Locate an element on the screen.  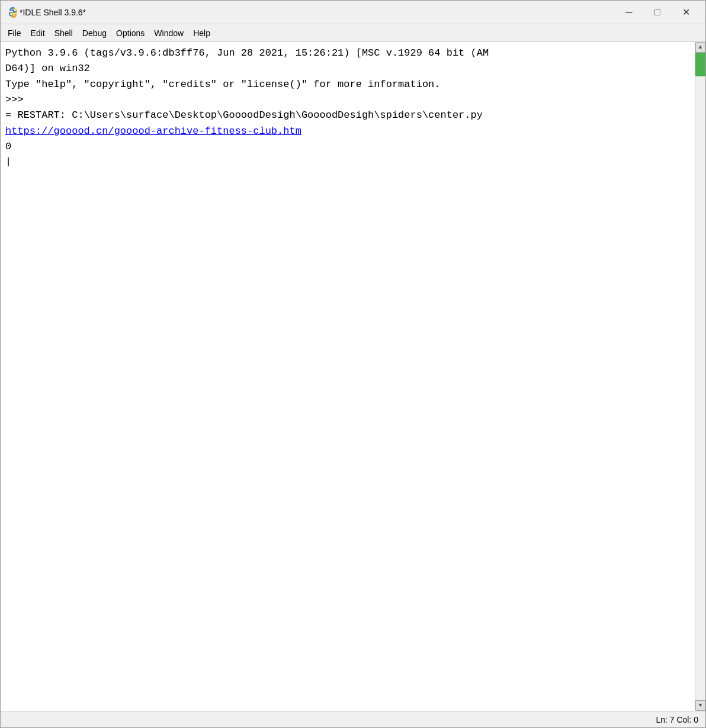
menu-file: File is located at coordinates (14, 33).